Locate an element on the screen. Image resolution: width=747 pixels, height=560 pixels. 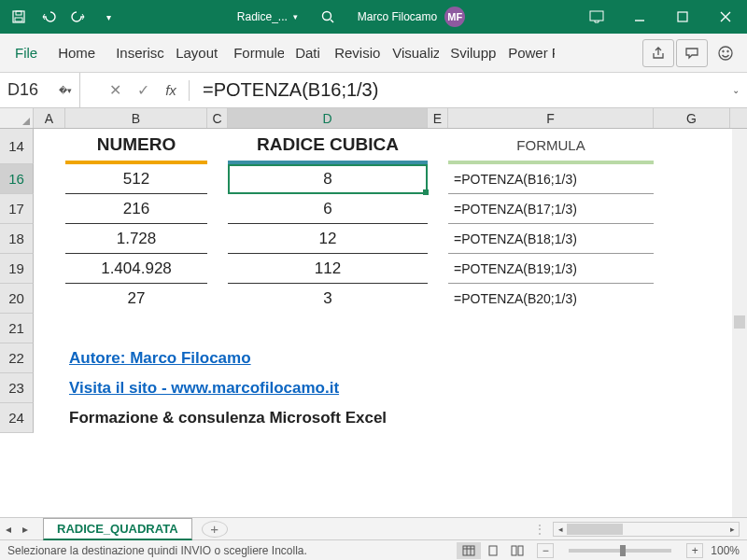
cell-B17: 216 is located at coordinates (136, 209).